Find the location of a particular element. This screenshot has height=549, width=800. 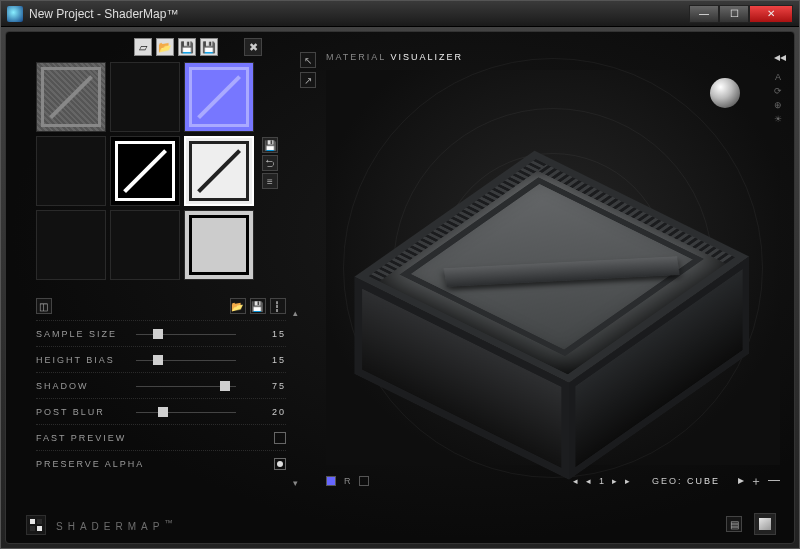

open-file-button: 📂 is located at coordinates (165, 47).